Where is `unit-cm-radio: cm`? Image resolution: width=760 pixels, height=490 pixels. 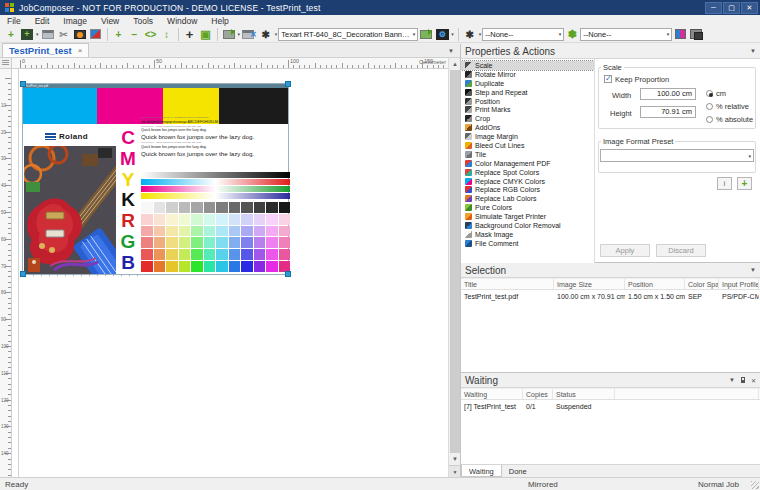 unit-cm-radio: cm is located at coordinates (716, 94).